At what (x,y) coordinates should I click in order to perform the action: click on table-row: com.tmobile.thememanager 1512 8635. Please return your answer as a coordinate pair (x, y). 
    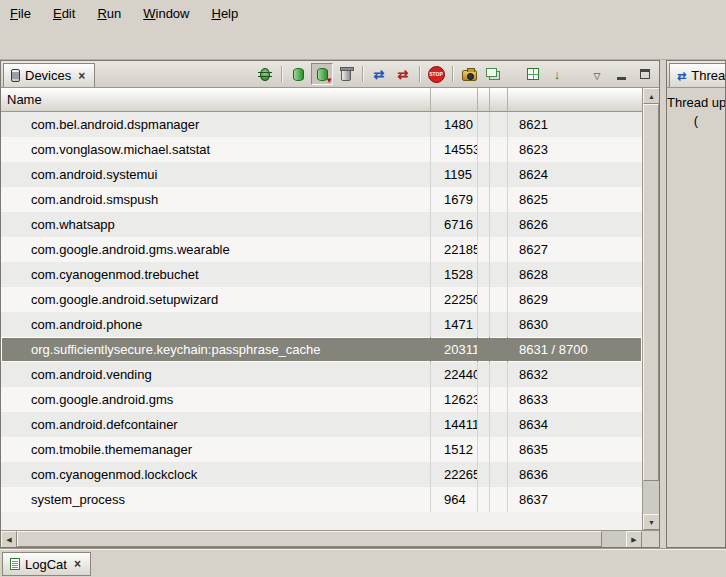
    Looking at the image, I should click on (322, 450).